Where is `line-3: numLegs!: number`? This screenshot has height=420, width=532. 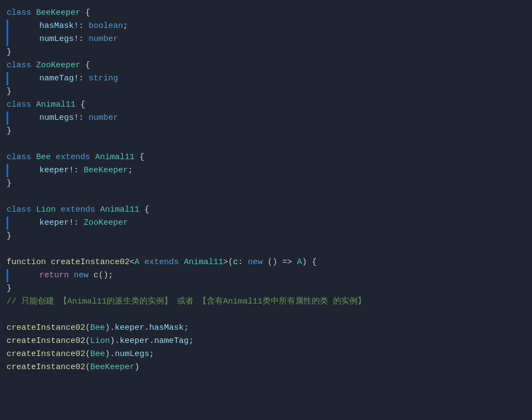 line-3: numLegs!: number is located at coordinates (266, 39).